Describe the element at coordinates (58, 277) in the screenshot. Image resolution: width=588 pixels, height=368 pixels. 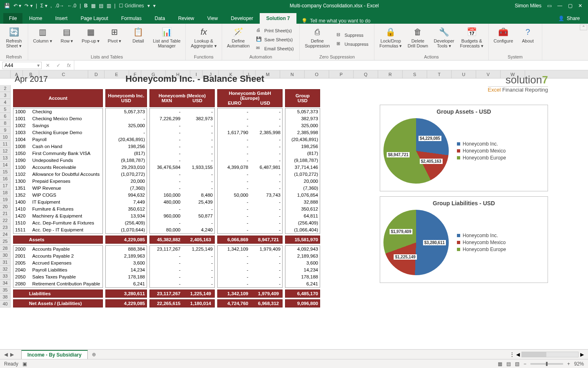
I see `account-row: 2050Sales Taxes Payable` at that location.